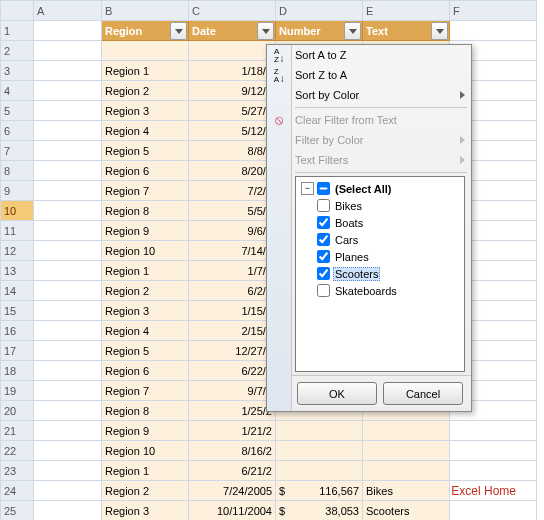  Describe the element at coordinates (68, 11) in the screenshot. I see `column-header-A: A` at that location.